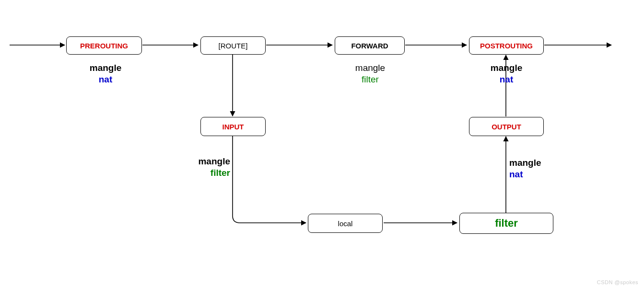 This screenshot has height=288, width=644. I want to click on output-label: OUTPUT, so click(506, 127).